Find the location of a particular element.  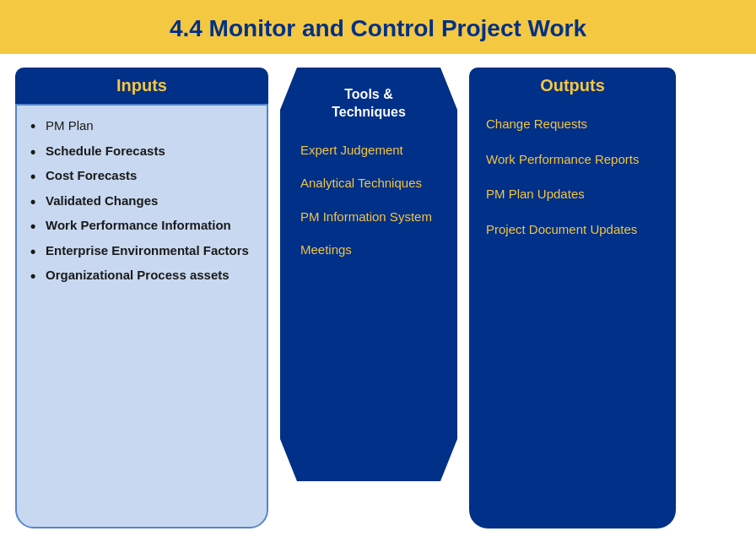

tools-header: Tools &Techniques is located at coordinates (369, 104).